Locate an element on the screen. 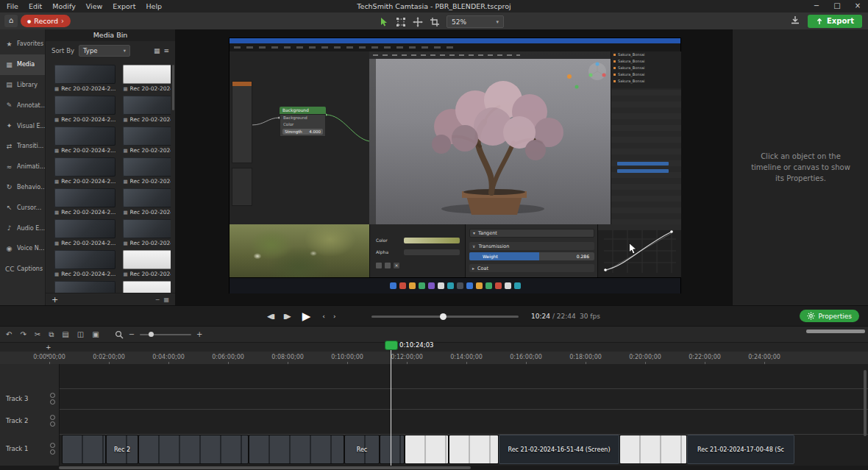 The image size is (868, 470). home-button: ⌂ is located at coordinates (11, 21).